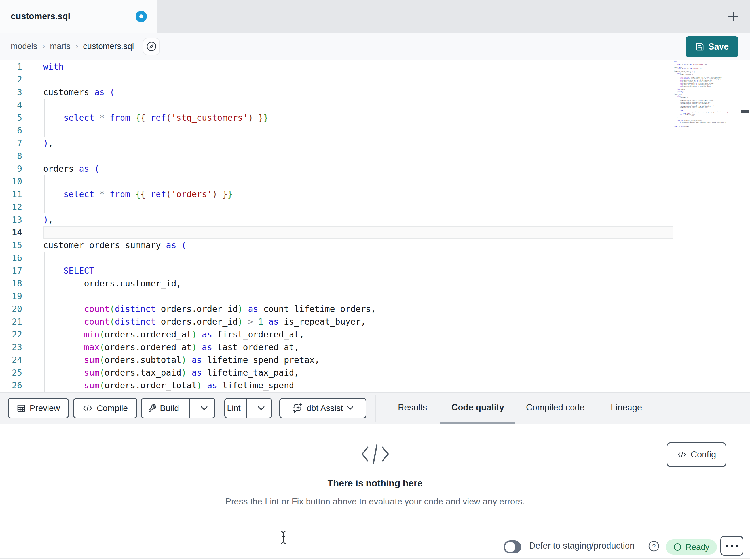  Describe the element at coordinates (190, 408) in the screenshot. I see `build-split-divider` at that location.